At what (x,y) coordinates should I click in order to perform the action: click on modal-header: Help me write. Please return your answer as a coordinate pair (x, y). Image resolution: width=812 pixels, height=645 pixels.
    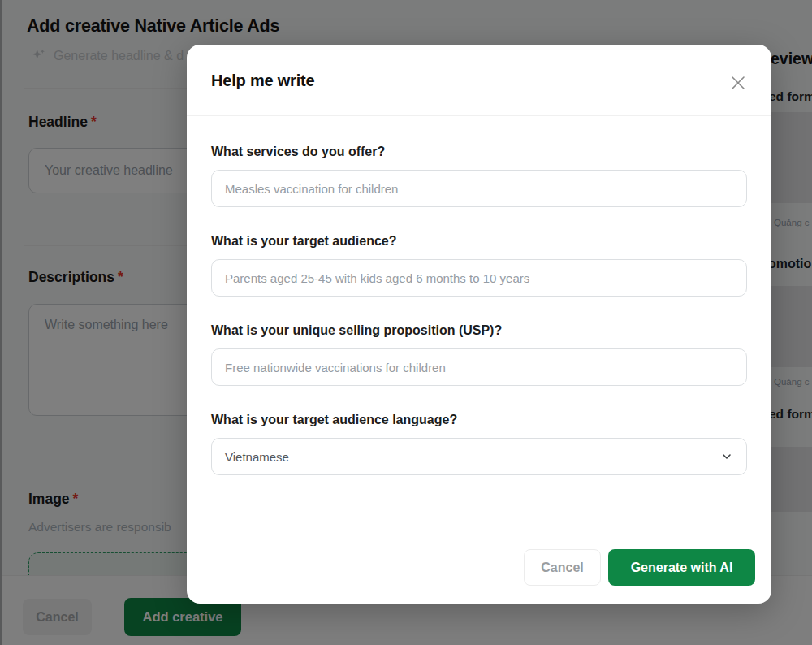
    Looking at the image, I should click on (479, 80).